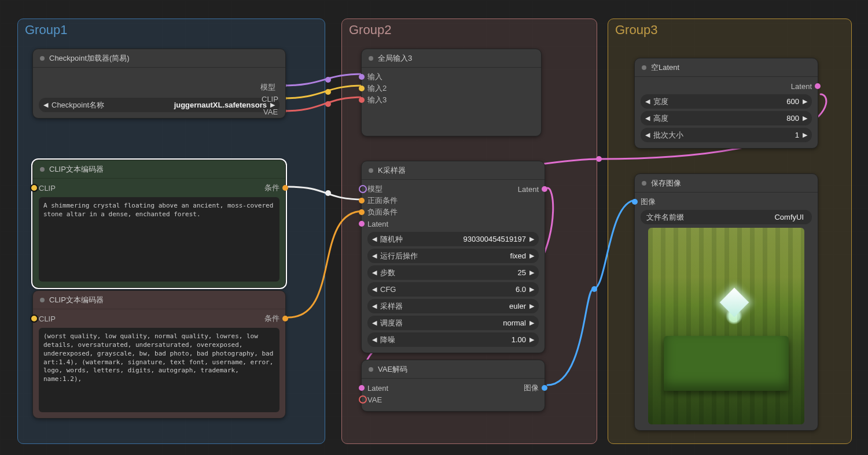 The height and width of the screenshot is (455, 868). Describe the element at coordinates (395, 58) in the screenshot. I see `node-title-text: 全局输入3` at that location.